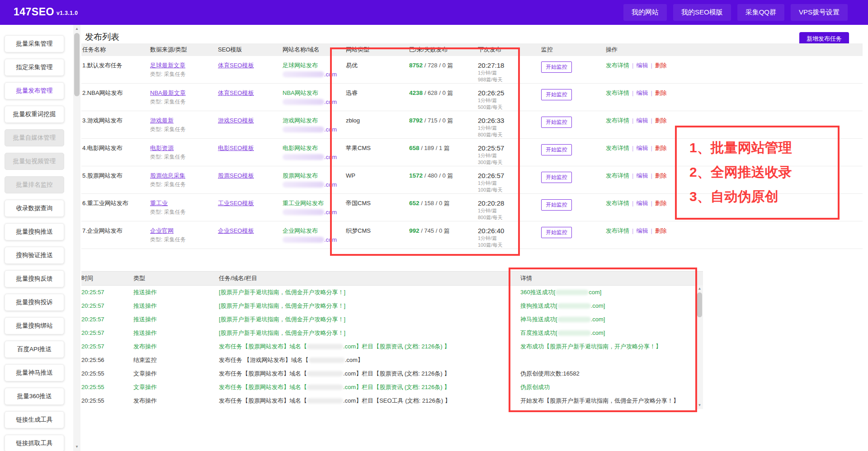 The width and height of the screenshot is (868, 451). I want to click on seo-template-link: 企业SEO模板, so click(236, 230).